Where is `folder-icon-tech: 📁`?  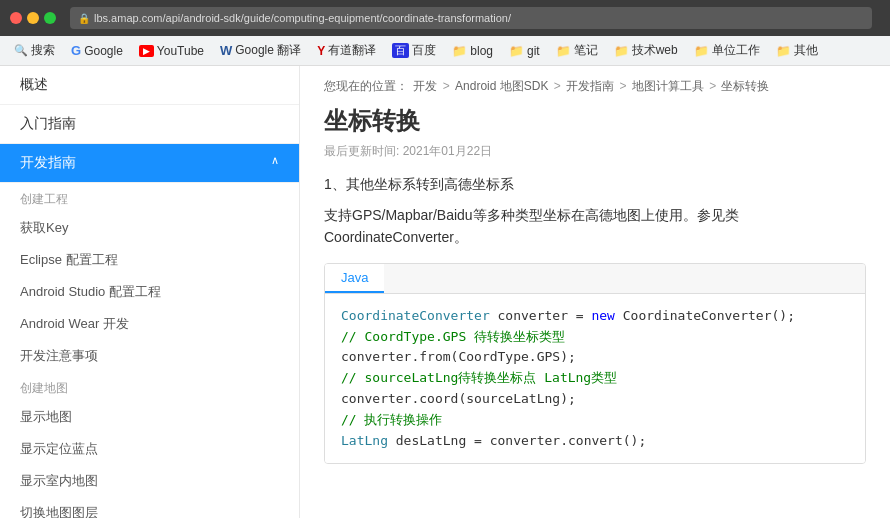
folder-icon-tech: 📁 is located at coordinates (622, 51).